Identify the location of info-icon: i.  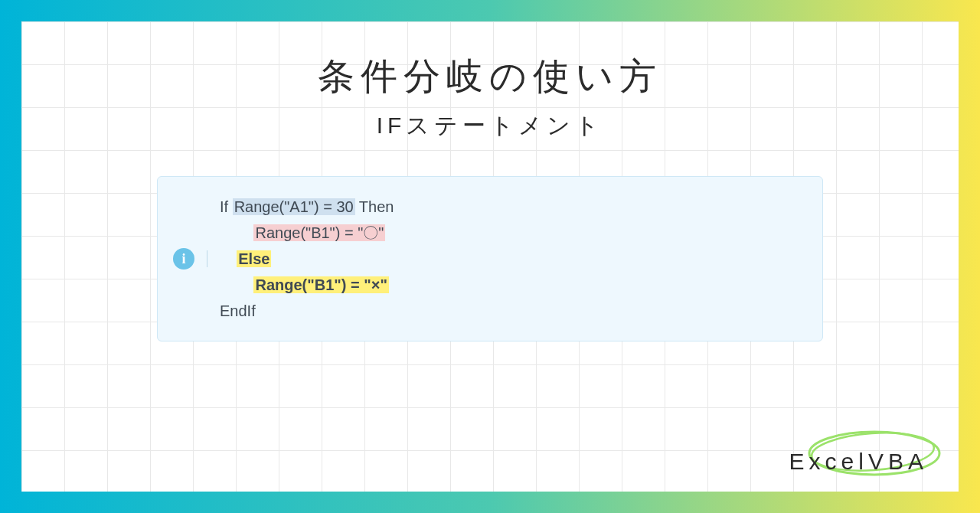
(184, 259).